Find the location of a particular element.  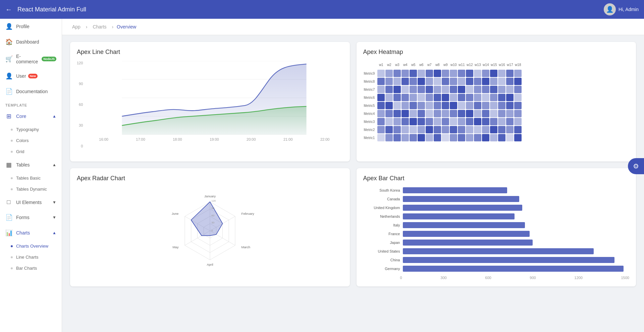

settings-fab: ⚙ is located at coordinates (636, 166).